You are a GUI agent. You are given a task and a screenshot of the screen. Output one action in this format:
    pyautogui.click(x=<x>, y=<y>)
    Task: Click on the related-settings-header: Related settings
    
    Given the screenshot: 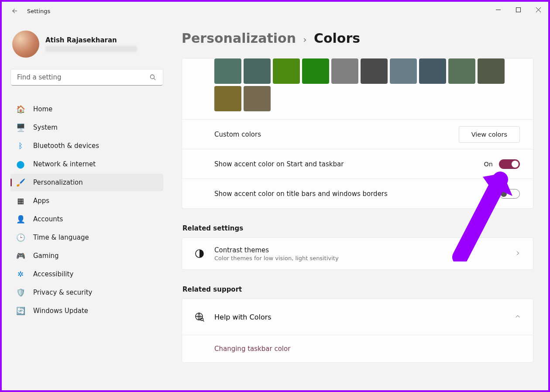 What is the action you would take?
    pyautogui.click(x=358, y=228)
    